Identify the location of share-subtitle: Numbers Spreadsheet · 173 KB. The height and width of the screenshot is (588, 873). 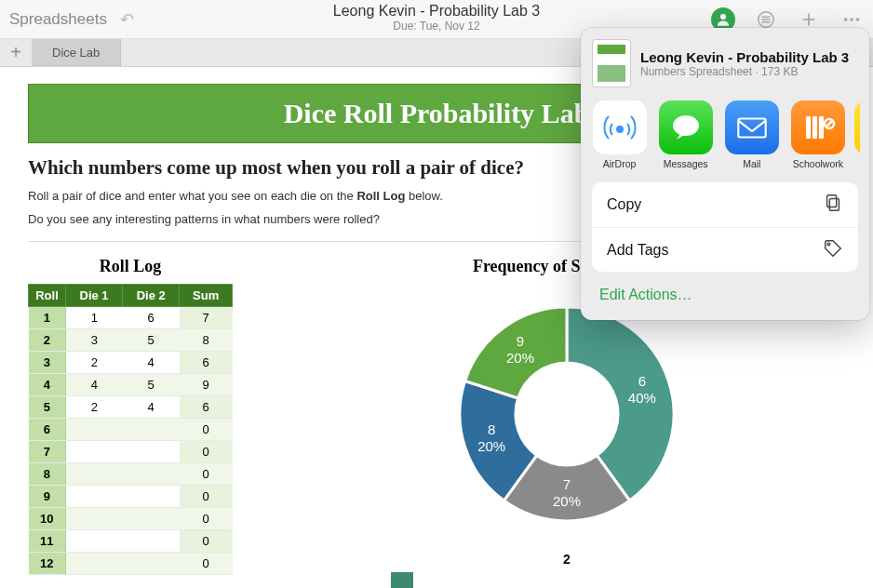
(745, 72).